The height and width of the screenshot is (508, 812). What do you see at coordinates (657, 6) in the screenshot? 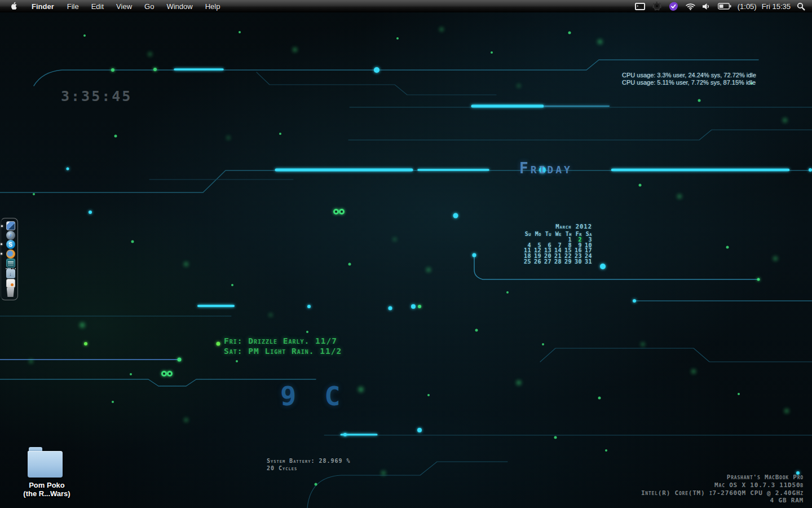
I see `gear-icon` at bounding box center [657, 6].